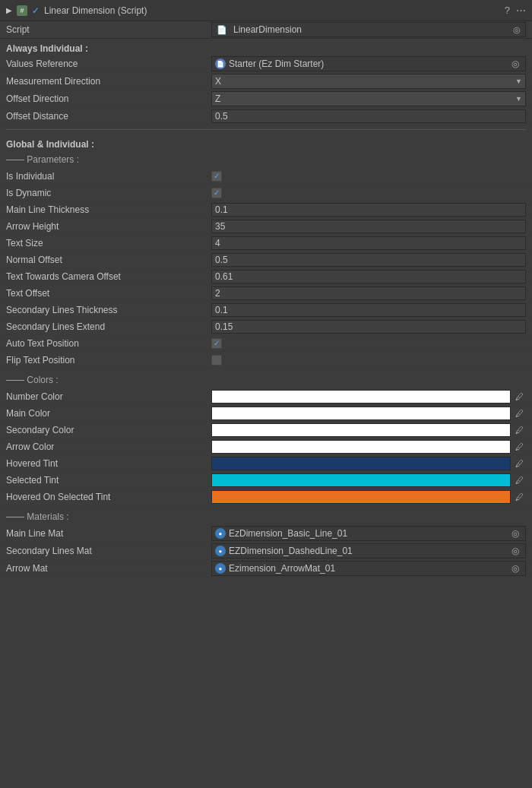 The width and height of the screenshot is (532, 788). Describe the element at coordinates (369, 260) in the screenshot. I see `normal-offset-value` at that location.